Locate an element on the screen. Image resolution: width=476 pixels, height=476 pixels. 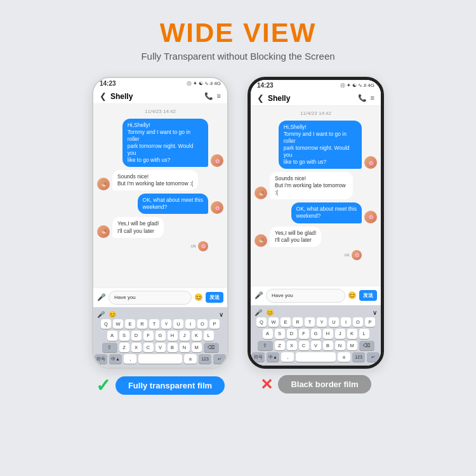
cross-icon: ✕ is located at coordinates (267, 385).